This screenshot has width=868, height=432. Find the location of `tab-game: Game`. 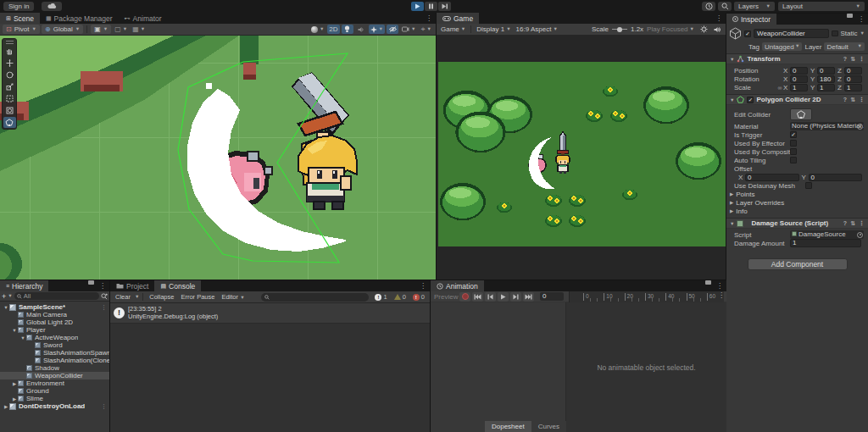

tab-game: Game is located at coordinates (458, 19).